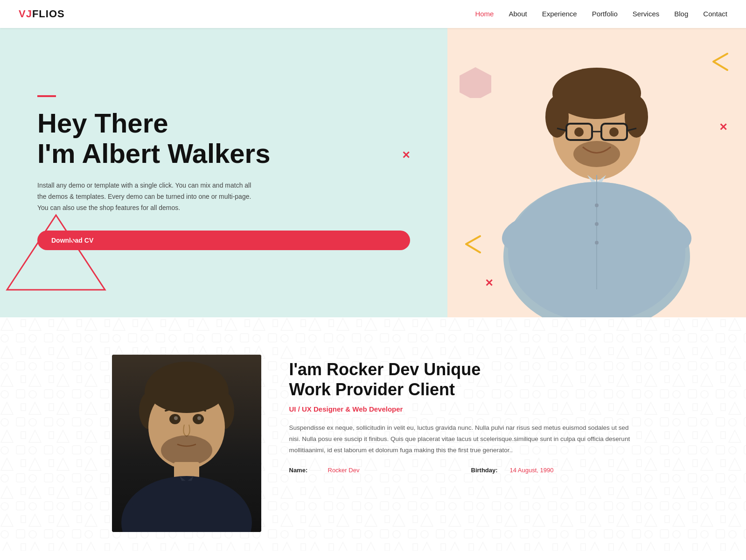  I want to click on nav-link-experience: Experience, so click(560, 14).